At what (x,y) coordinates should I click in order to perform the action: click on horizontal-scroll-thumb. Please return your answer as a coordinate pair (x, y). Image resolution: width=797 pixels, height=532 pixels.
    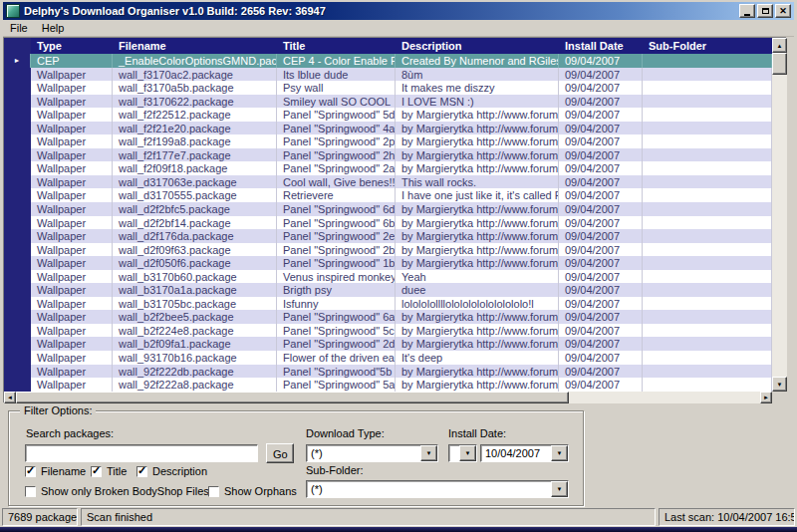
    Looking at the image, I should click on (293, 398).